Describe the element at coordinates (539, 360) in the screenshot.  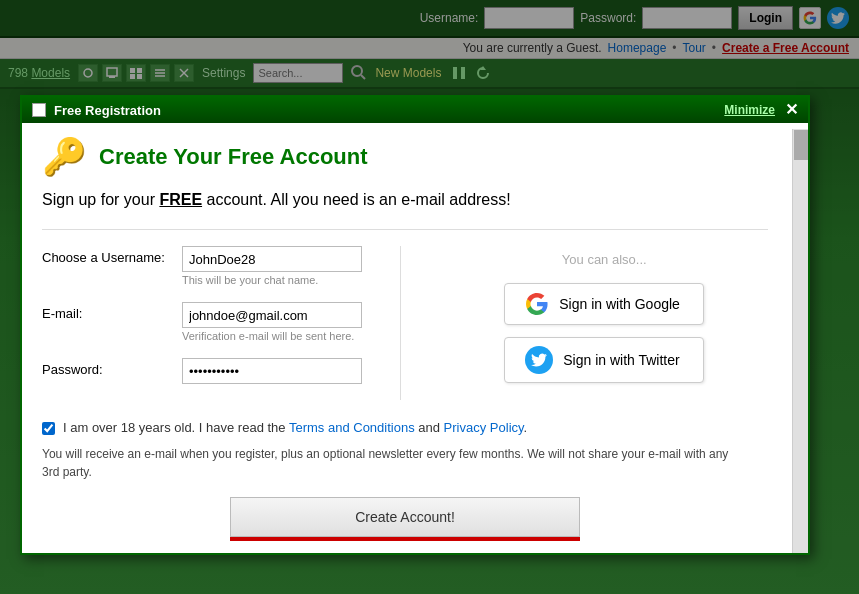
I see `twitter-icon` at that location.